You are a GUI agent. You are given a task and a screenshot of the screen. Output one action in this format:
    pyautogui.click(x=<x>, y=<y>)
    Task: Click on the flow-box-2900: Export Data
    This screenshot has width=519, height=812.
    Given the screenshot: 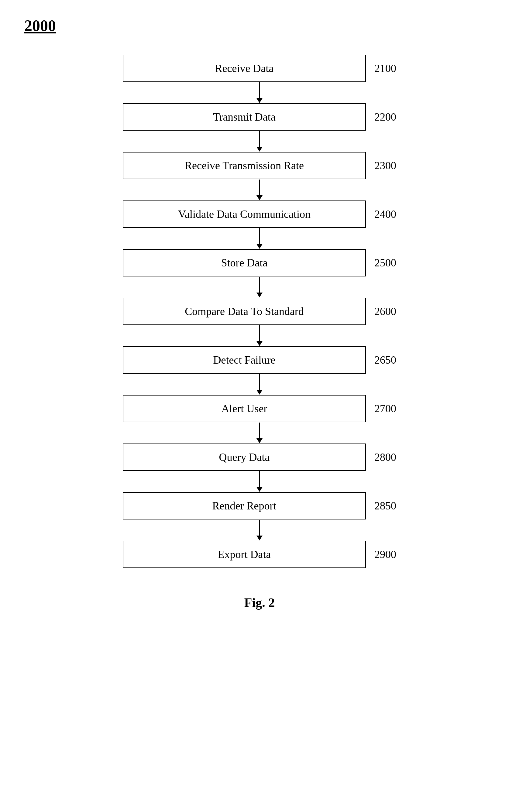 What is the action you would take?
    pyautogui.click(x=244, y=554)
    